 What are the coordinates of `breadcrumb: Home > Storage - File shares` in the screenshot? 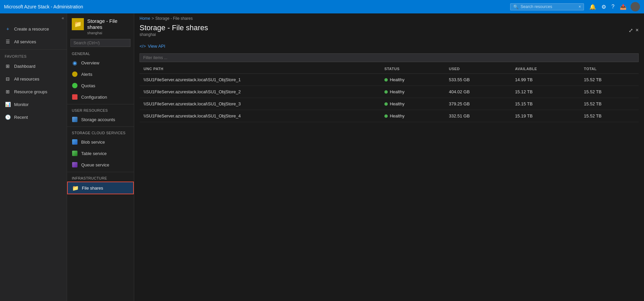 It's located at (389, 18).